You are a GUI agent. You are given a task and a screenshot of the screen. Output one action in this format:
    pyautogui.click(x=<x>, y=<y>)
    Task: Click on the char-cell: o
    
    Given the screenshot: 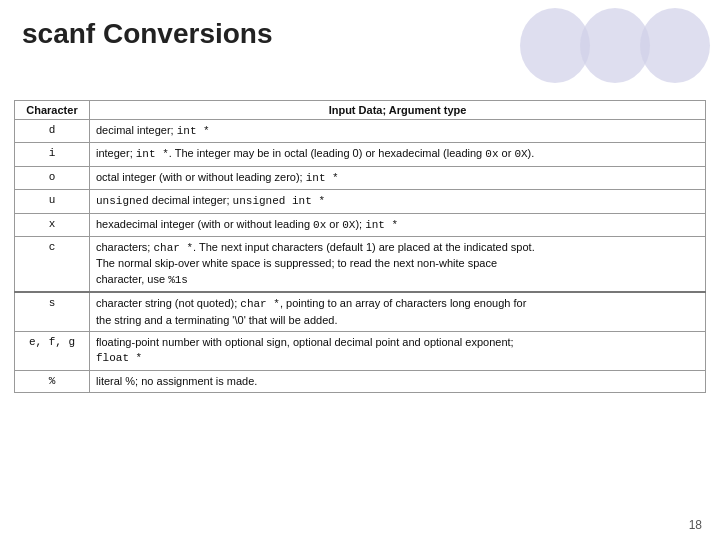 What is the action you would take?
    pyautogui.click(x=52, y=178)
    